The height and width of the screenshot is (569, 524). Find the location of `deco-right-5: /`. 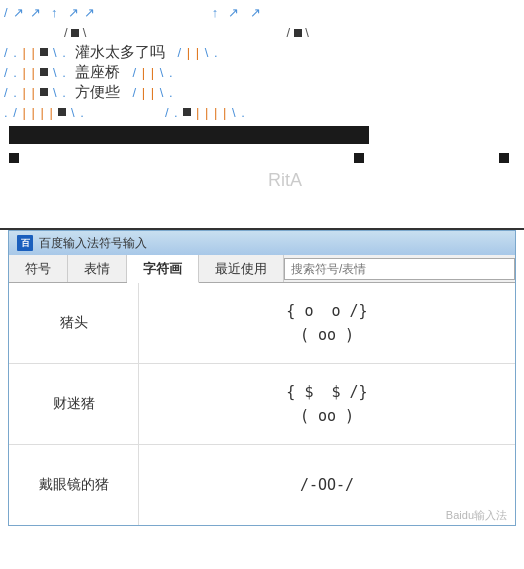

deco-right-5: / is located at coordinates (135, 92).